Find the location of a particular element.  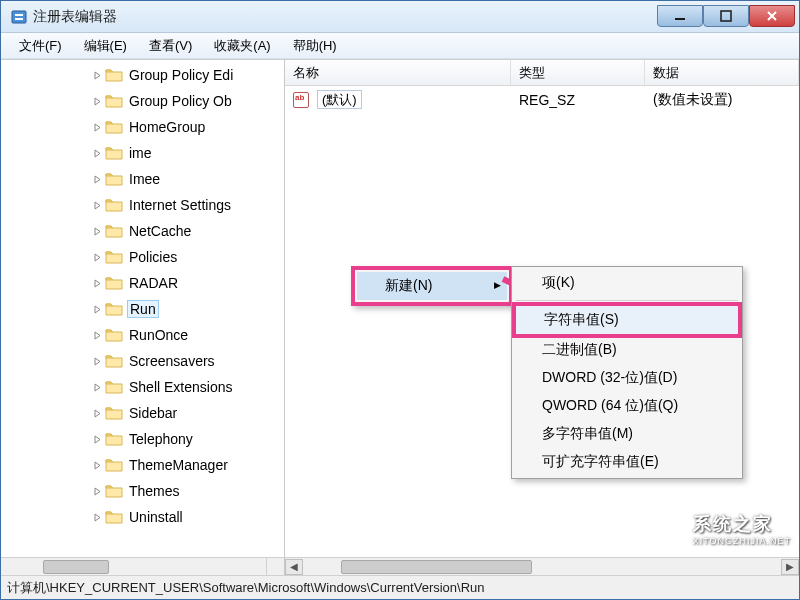

tree-item-telephony: Telephony is located at coordinates (142, 439).